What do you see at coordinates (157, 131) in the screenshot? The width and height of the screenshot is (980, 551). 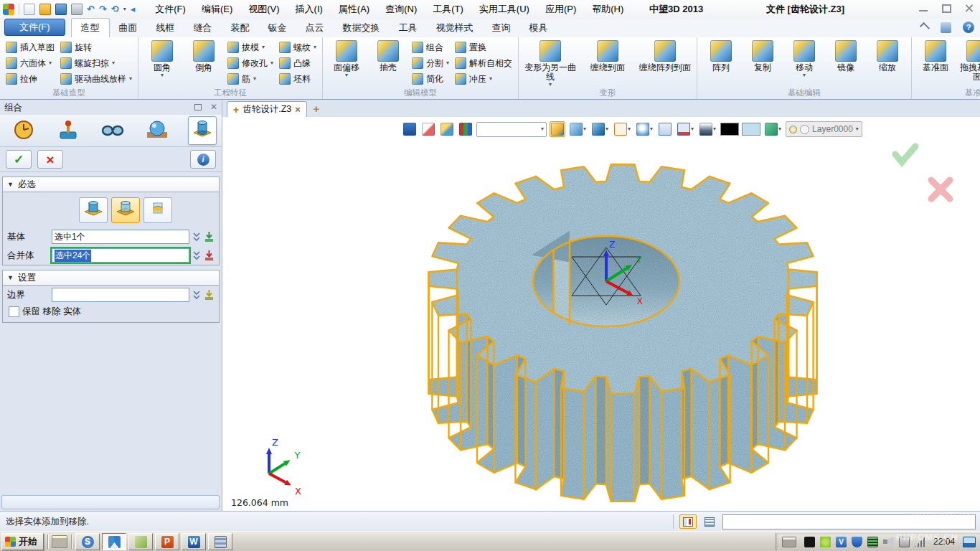 I see `panel-tab-render` at bounding box center [157, 131].